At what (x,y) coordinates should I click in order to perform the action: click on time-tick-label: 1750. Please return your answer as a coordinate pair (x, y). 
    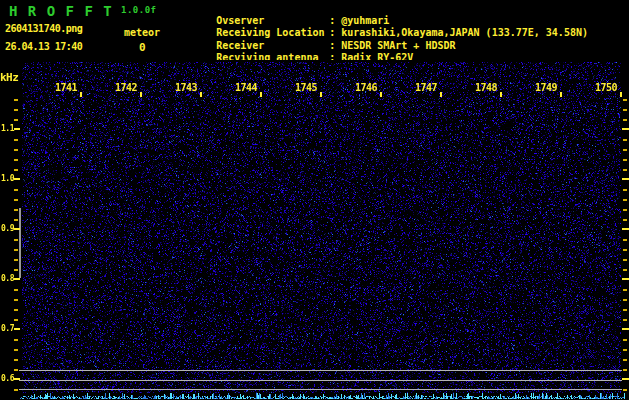
    Looking at the image, I should click on (606, 88).